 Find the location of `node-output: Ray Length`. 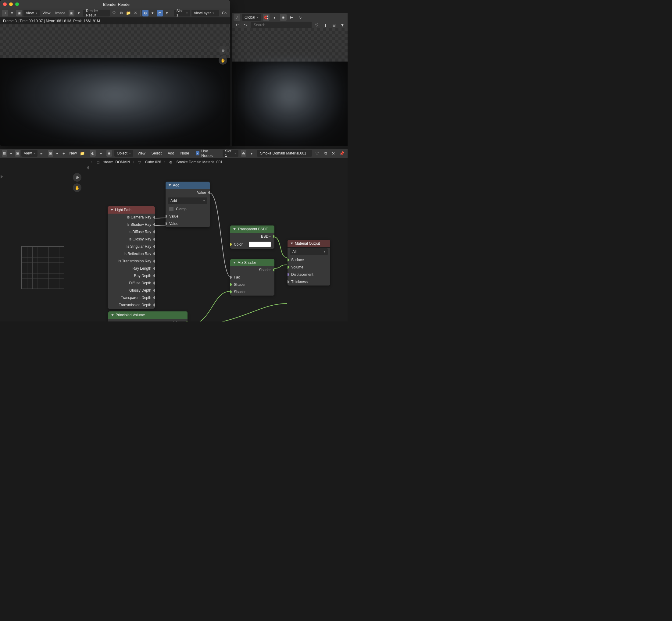

node-output: Ray Length is located at coordinates (131, 268).